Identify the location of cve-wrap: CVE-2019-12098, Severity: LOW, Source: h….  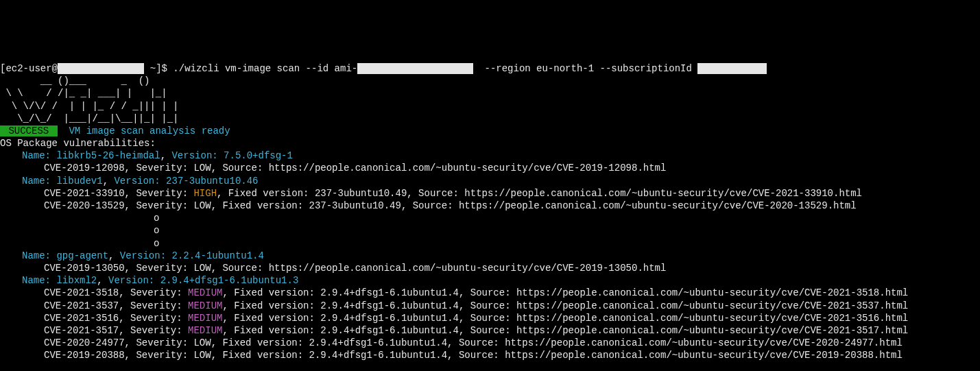
(333, 168).